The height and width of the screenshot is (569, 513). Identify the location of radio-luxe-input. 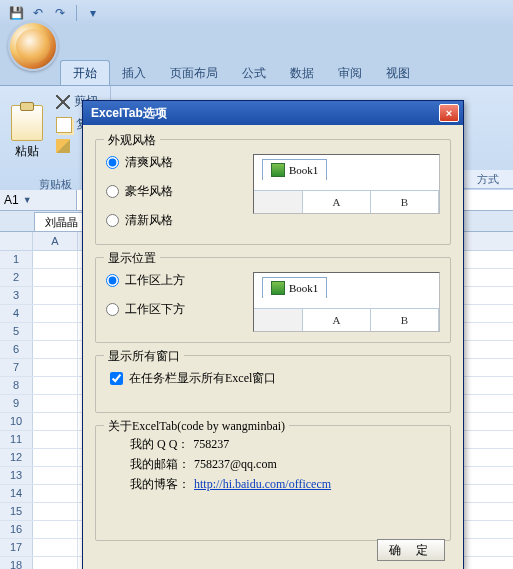
(112, 192).